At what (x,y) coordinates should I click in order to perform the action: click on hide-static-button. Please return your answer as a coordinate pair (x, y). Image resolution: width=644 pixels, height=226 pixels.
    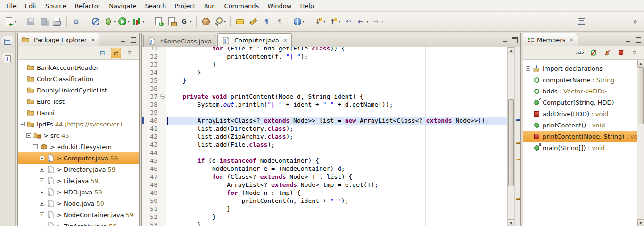
    Looking at the image, I should click on (607, 53).